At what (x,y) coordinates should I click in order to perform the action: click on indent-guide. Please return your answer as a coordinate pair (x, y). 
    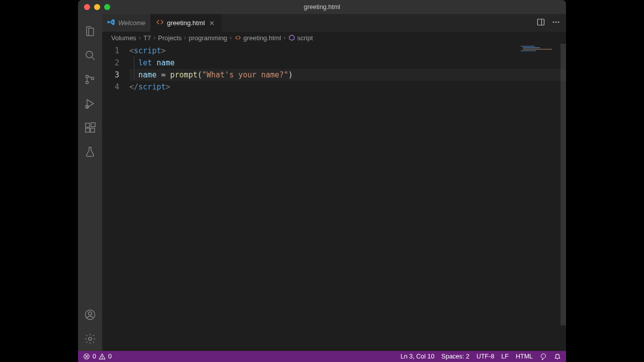
    Looking at the image, I should click on (134, 68).